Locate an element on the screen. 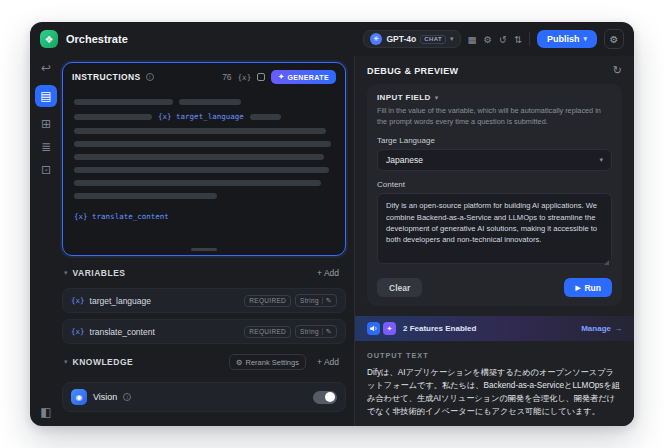 Image resolution: width=664 pixels, height=448 pixels. model-selector: ✳ GPT-4o CHAT ▾ is located at coordinates (412, 39).